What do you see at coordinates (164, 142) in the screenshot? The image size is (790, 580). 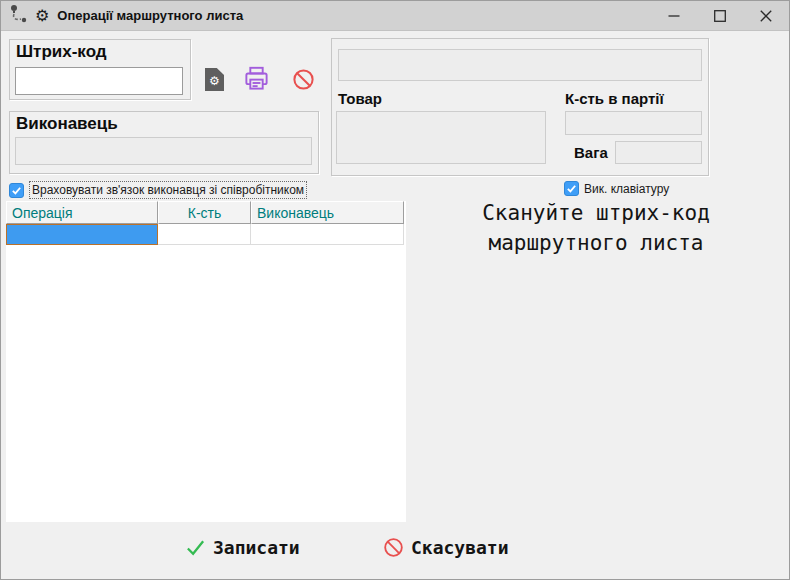 I see `executor-group: Виконавець` at bounding box center [164, 142].